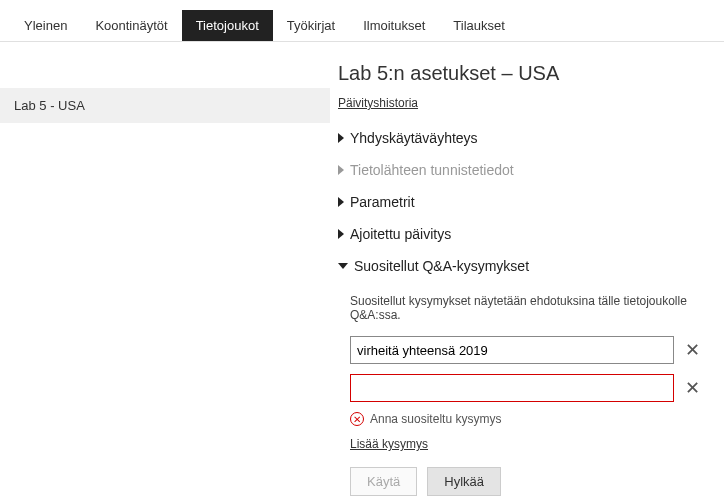  What do you see at coordinates (464, 482) in the screenshot?
I see `discard-button: Hylkää` at bounding box center [464, 482].